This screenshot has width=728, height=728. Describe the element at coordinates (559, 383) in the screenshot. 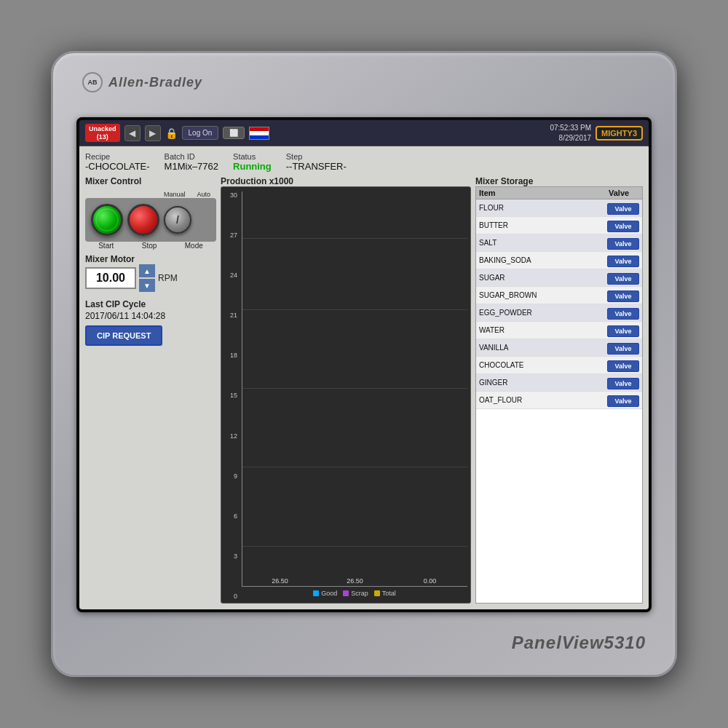

I see `table-row: GINGER Valve` at that location.